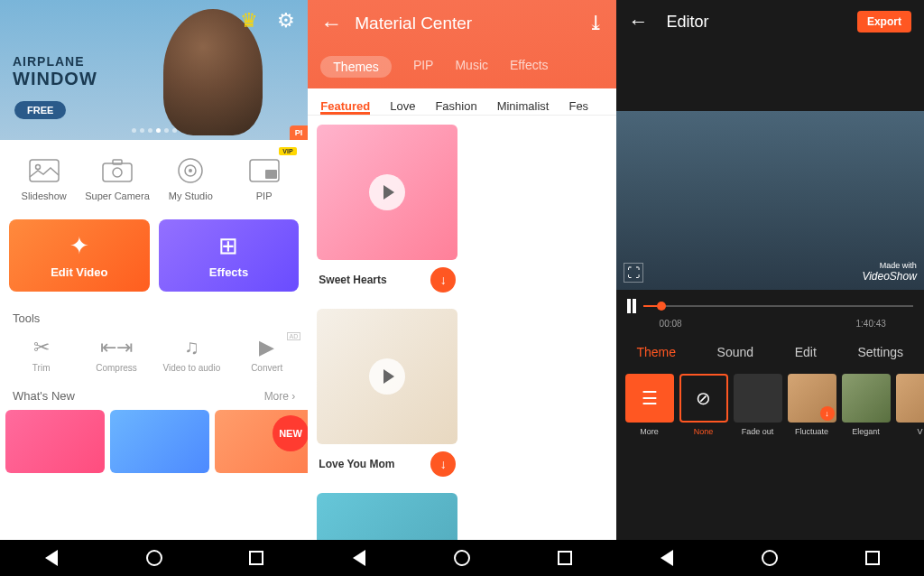 The height and width of the screenshot is (576, 924). Describe the element at coordinates (771, 353) in the screenshot. I see `editor-tabs: Theme Sound Edit Settings` at that location.